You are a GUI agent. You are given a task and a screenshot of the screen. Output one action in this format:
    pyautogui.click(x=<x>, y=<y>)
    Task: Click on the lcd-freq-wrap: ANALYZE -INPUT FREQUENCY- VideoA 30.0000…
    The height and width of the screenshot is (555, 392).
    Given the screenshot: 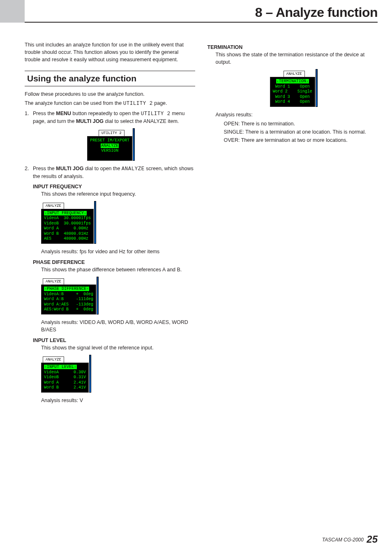 What is the action you would take?
    pyautogui.click(x=118, y=222)
    